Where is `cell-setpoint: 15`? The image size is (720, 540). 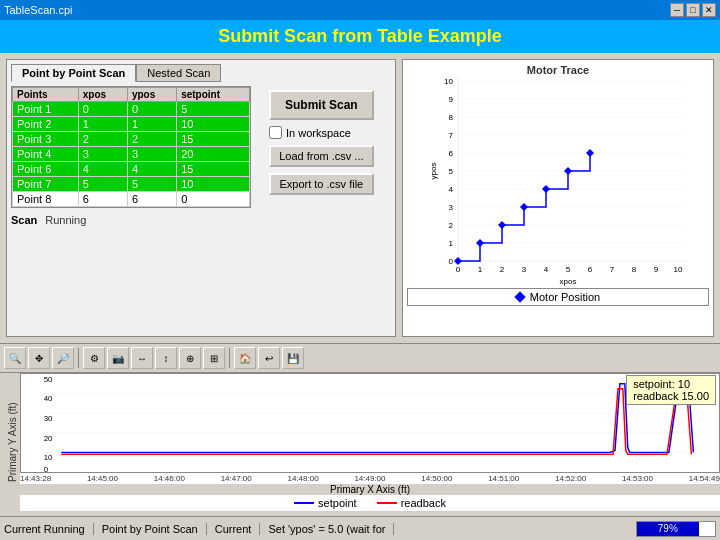
cell-setpoint: 15 is located at coordinates (214, 170).